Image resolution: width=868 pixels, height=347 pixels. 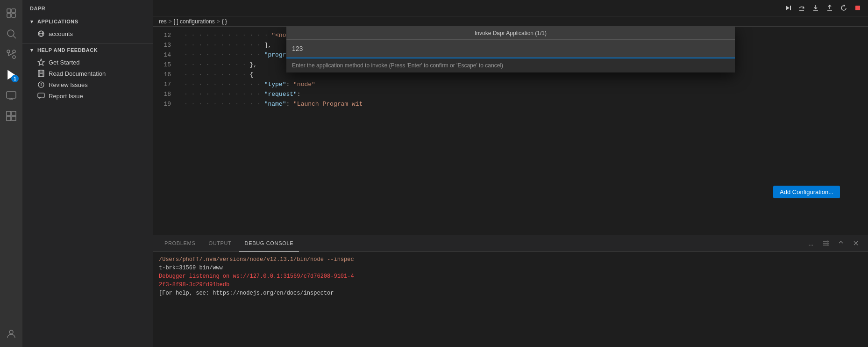 I want to click on help-chevron: ▾, so click(x=32, y=50).